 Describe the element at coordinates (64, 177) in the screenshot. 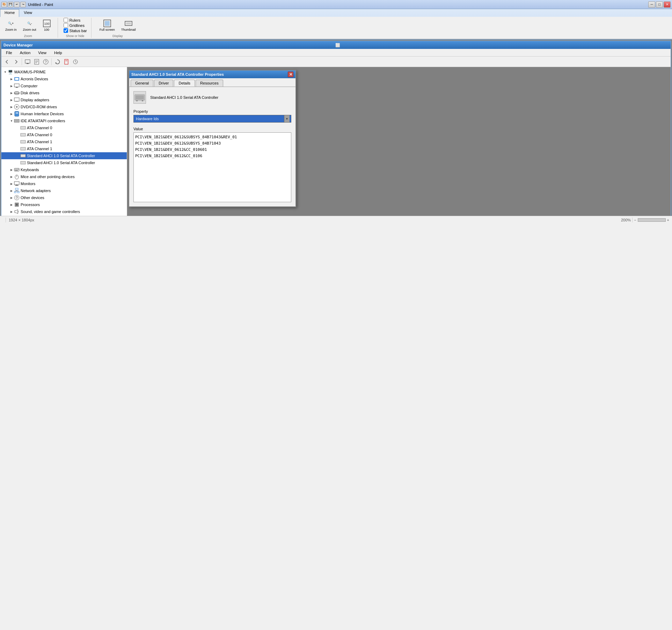

I see `tree-item-mice: ▶ Mice and other pointing devices` at that location.